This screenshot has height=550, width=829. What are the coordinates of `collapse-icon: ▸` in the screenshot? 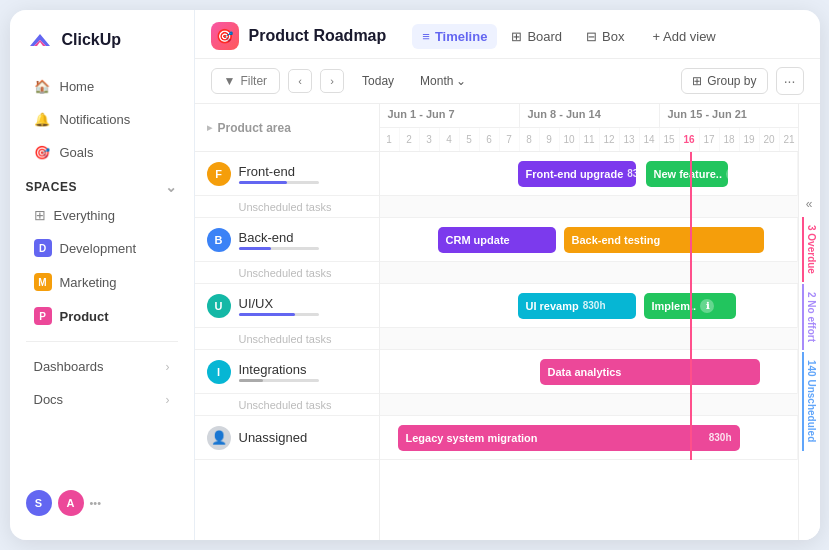 It's located at (210, 128).